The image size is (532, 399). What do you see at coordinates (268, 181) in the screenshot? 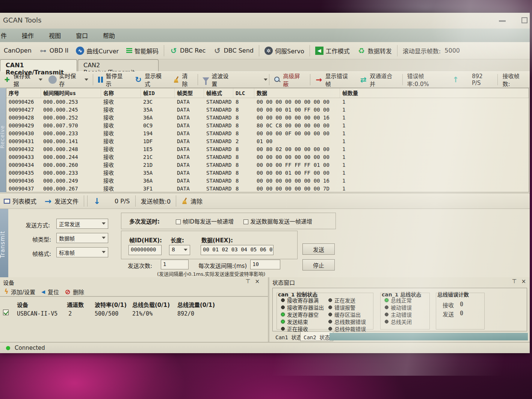
I see `table-row: 00090436 000.000.249 接收 36A DATA STANDAR…` at bounding box center [268, 181].